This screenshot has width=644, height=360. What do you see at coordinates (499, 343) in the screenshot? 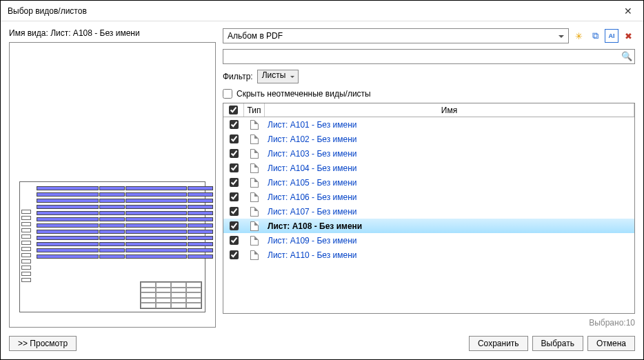
I see `save-button: Сохранить` at bounding box center [499, 343].